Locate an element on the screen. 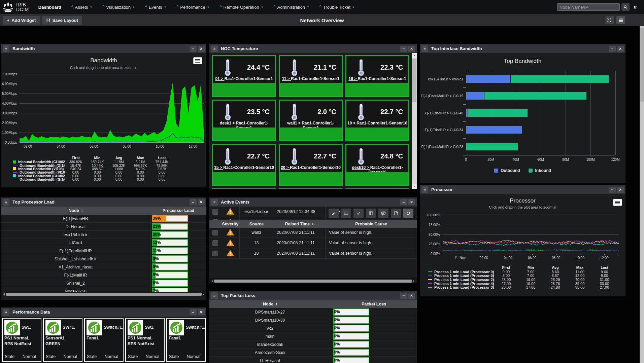 The height and width of the screenshot is (363, 644). widget-menu-button is located at coordinates (621, 20).